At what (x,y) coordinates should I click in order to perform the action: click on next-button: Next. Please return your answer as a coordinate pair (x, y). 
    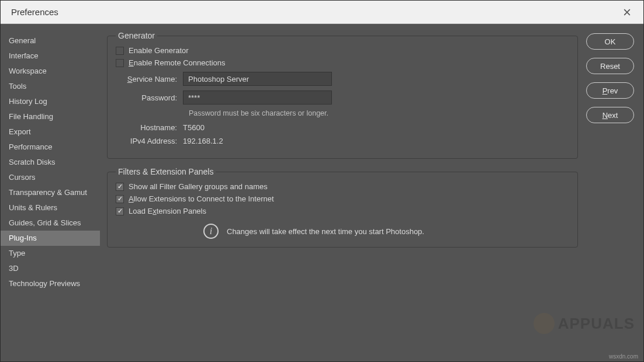
    Looking at the image, I should click on (610, 115).